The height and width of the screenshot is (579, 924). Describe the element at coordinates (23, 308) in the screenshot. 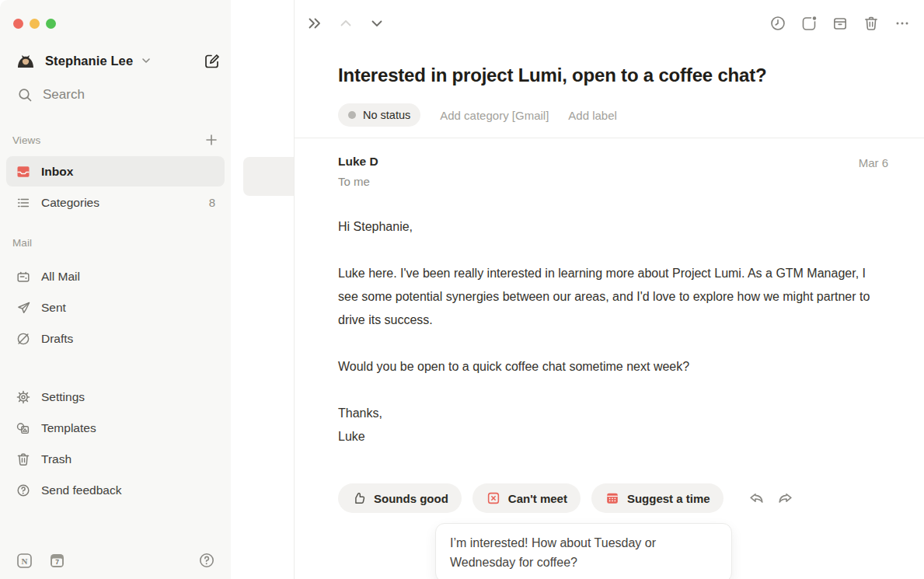

I see `send-icon` at that location.